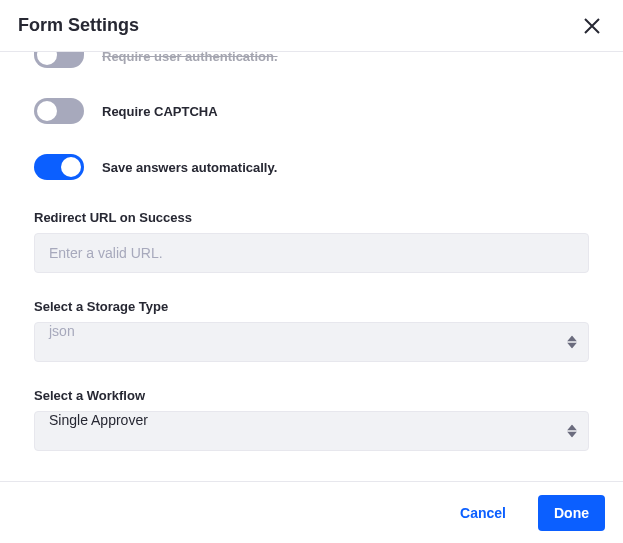  What do you see at coordinates (312, 342) in the screenshot?
I see `storage-select-wrap: json` at bounding box center [312, 342].